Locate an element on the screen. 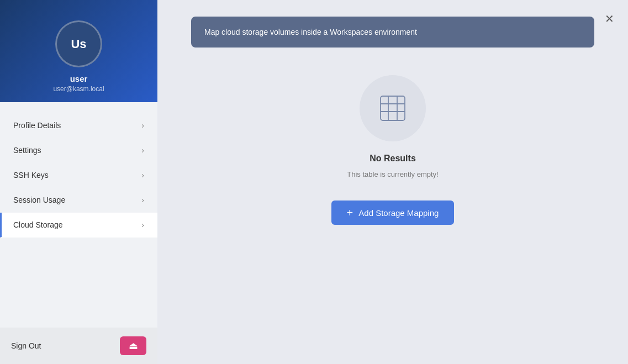  close-icon: ✕ is located at coordinates (610, 19).